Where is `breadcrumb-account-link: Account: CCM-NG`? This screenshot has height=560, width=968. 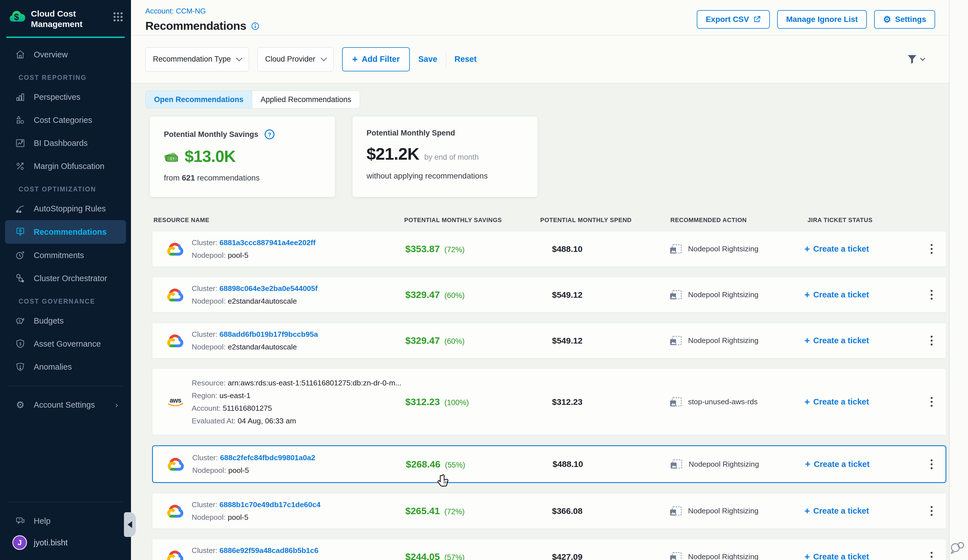 breadcrumb-account-link: Account: CCM-NG is located at coordinates (202, 11).